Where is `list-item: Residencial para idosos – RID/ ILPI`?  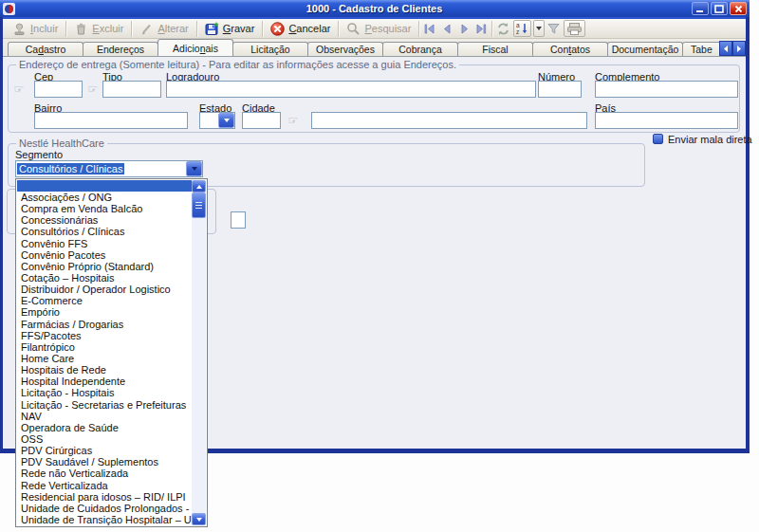
list-item: Residencial para idosos – RID/ ILPI is located at coordinates (104, 497).